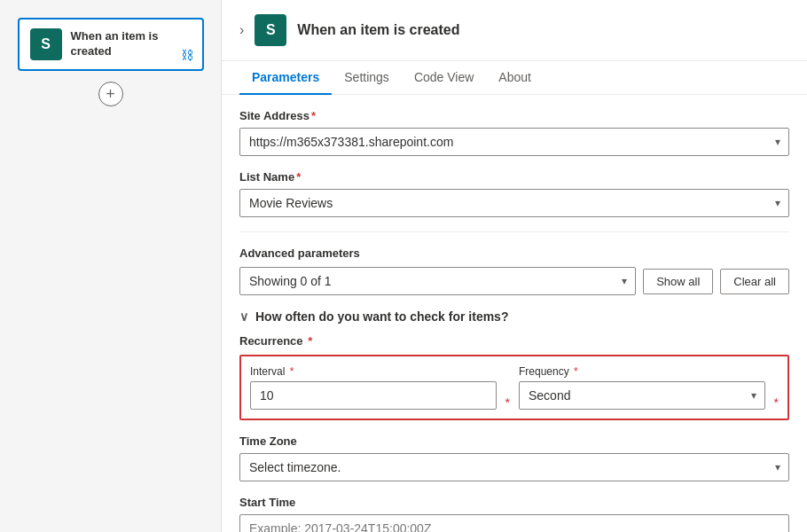  Describe the element at coordinates (244, 317) in the screenshot. I see `recurrence-collapse-icon: ∨` at that location.